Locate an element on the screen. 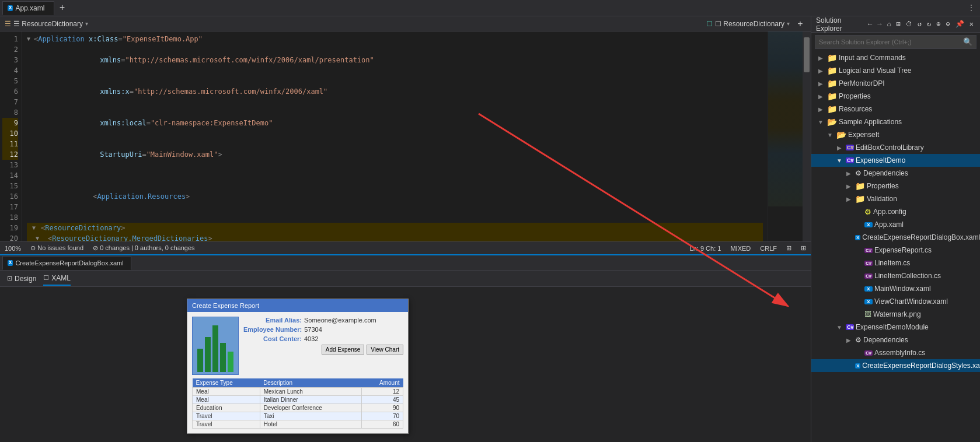 This screenshot has width=980, height=442. line-ending-indicator: CRLF is located at coordinates (768, 248).